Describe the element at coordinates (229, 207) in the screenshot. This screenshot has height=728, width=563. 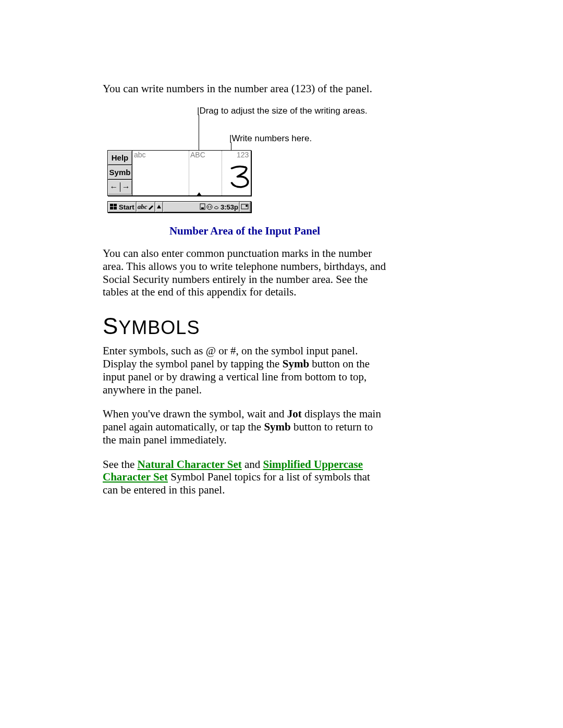
I see `taskbar-clock: 3:53p` at that location.